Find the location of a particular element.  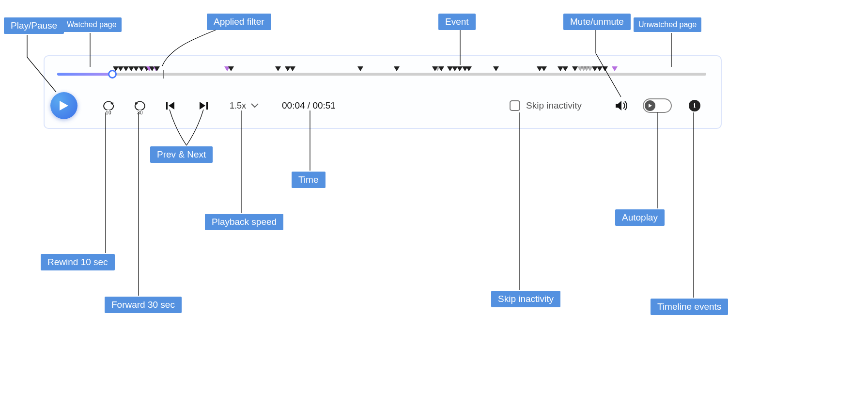

callout-mute-unmute: Mute/unmute is located at coordinates (597, 22).